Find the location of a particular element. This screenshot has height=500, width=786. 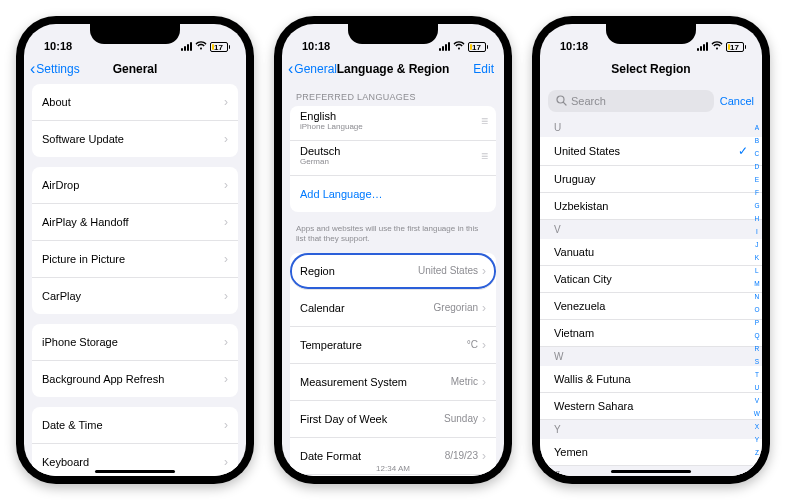

region-wallis-futuna: Wallis & Futuna is located at coordinates (651, 380).